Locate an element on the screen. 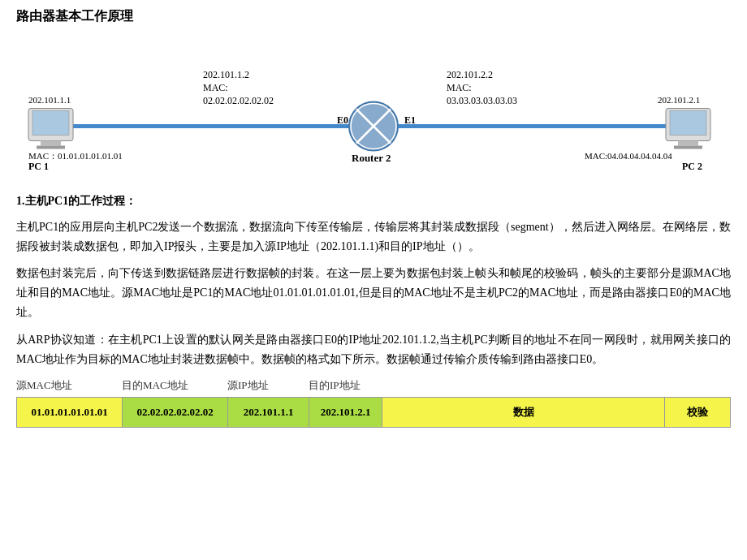  header-src-mac: 源MAC地址 is located at coordinates (69, 386).